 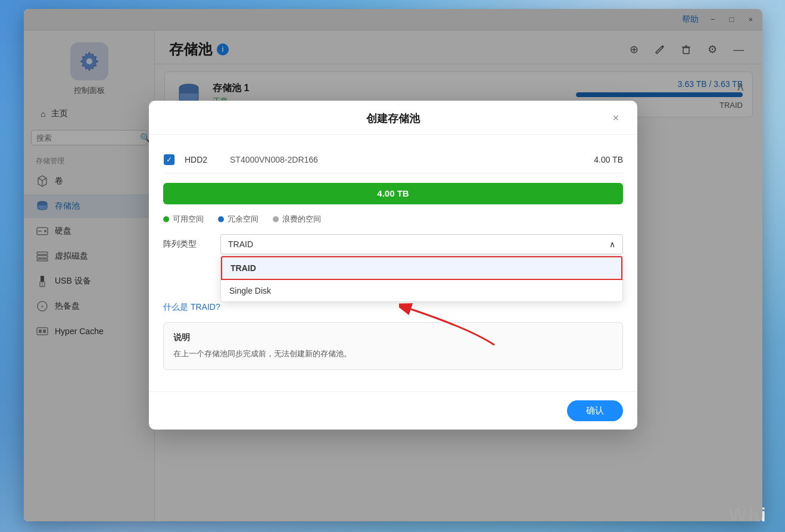 I want to click on checkbox-checked-icon: ✓, so click(x=169, y=160).